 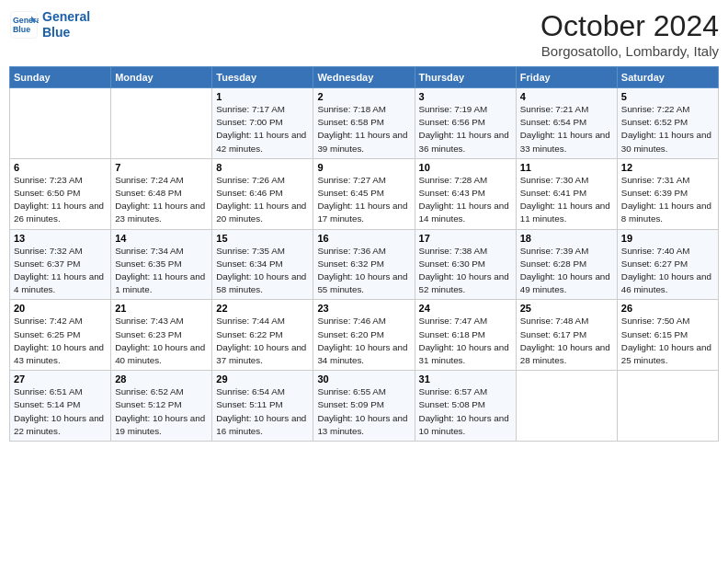 What do you see at coordinates (61, 265) in the screenshot?
I see `day-cell: 13Sunrise: 7:32 AM Sunset: 6:37 PM Dayli…` at bounding box center [61, 265].